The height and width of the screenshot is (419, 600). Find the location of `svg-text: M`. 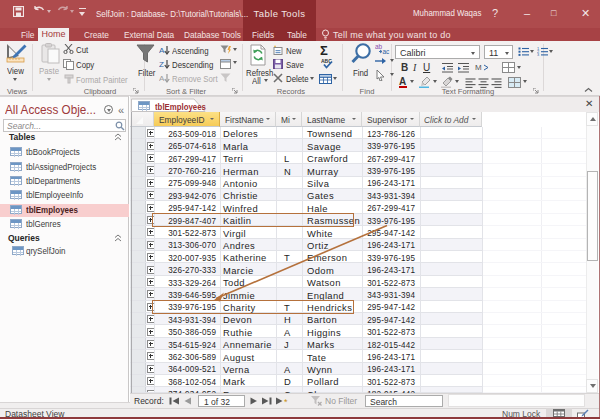

svg-text: M is located at coordinates (478, 68).